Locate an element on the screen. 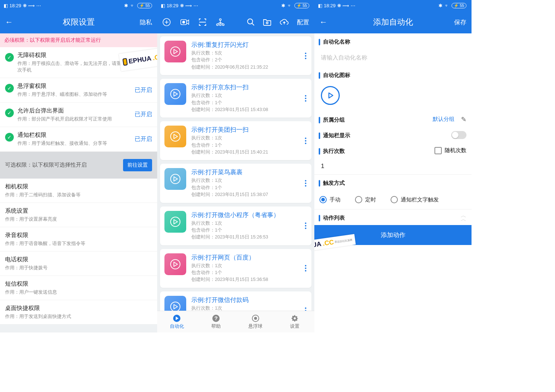 Image resolution: width=555 pixels, height=392 pixels. permission-item: 短信权限 作用：用户一键发送信息 is located at coordinates (78, 288).